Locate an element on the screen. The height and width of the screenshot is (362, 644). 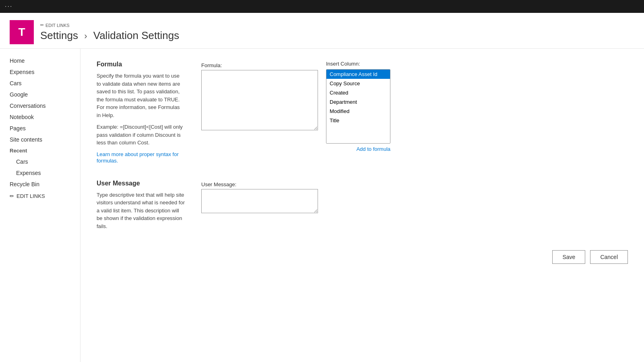
sidebar-item-notebook: Notebook is located at coordinates (40, 117).